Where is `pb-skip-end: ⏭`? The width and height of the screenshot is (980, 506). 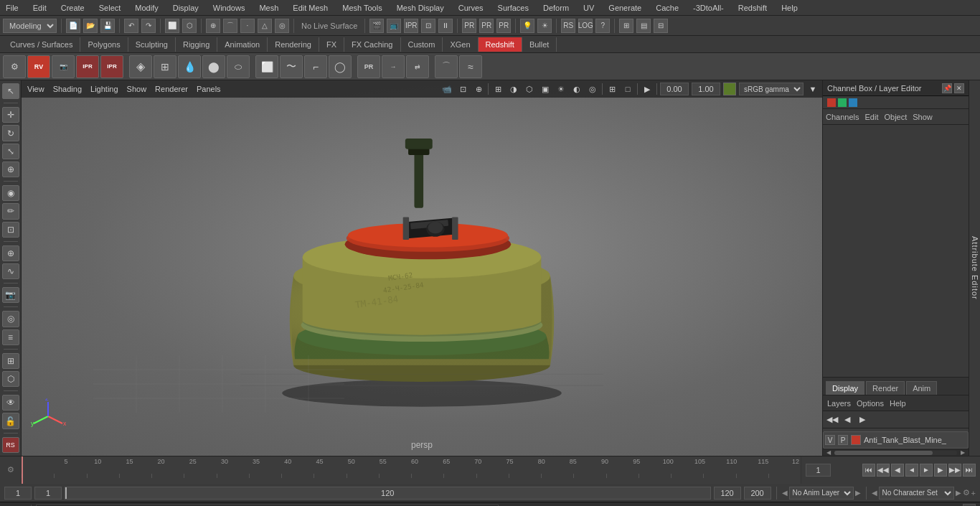 pb-skip-end: ⏭ is located at coordinates (969, 470).